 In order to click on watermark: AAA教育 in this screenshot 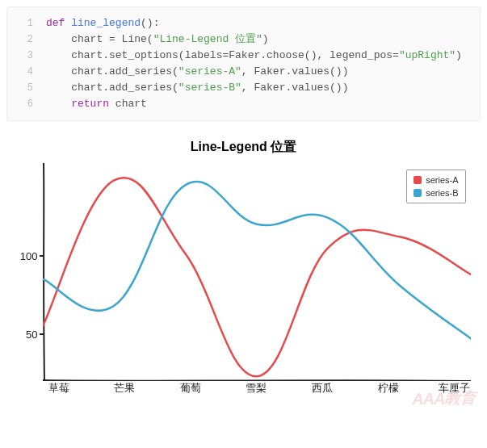, I will do `click(443, 397)`.